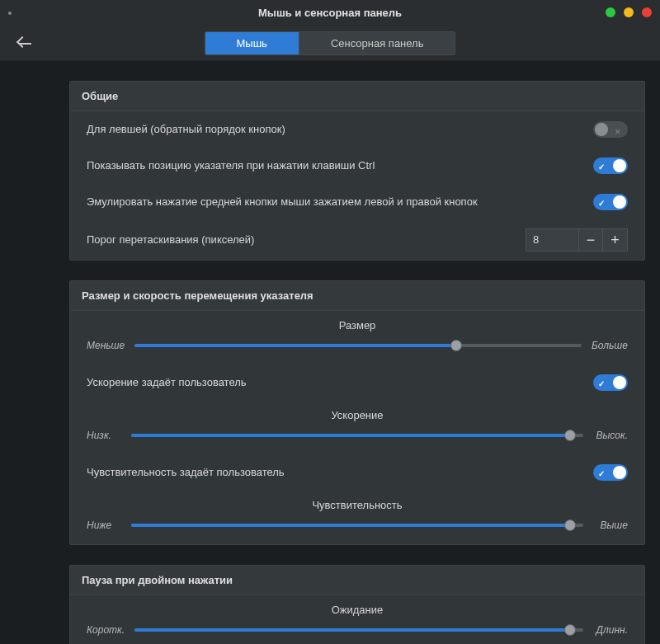  Describe the element at coordinates (610, 12) in the screenshot. I see `minimize-button` at that location.